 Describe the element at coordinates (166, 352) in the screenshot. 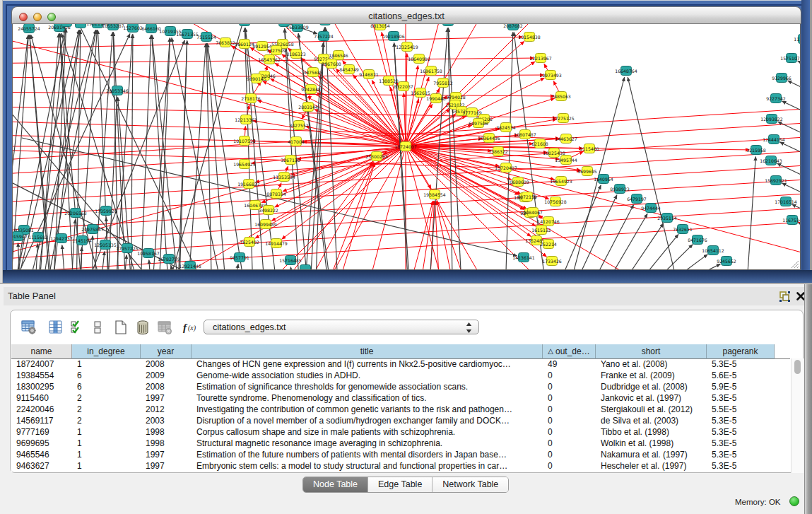

I see `column-header-year: year` at that location.